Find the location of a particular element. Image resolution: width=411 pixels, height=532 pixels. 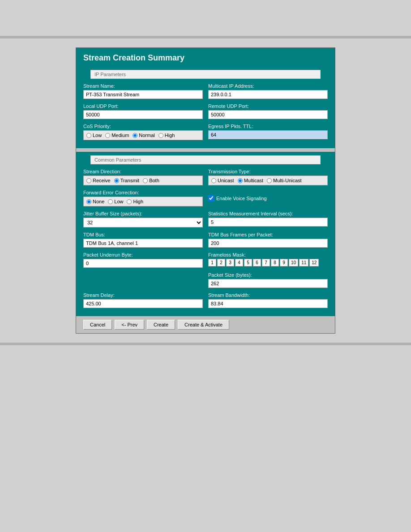

row-fec-voice: Forward Error Correction: None Low High is located at coordinates (206, 198).